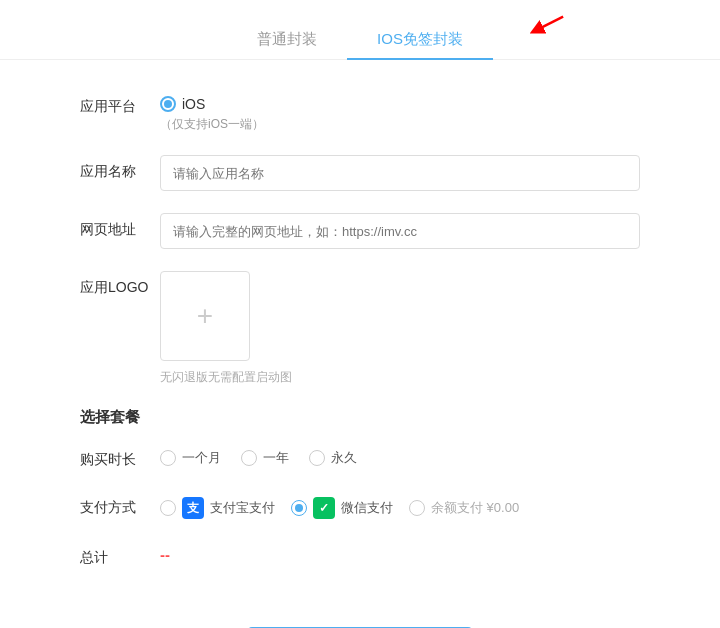  I want to click on duration-content: 一个月 一年 永久, so click(400, 455).